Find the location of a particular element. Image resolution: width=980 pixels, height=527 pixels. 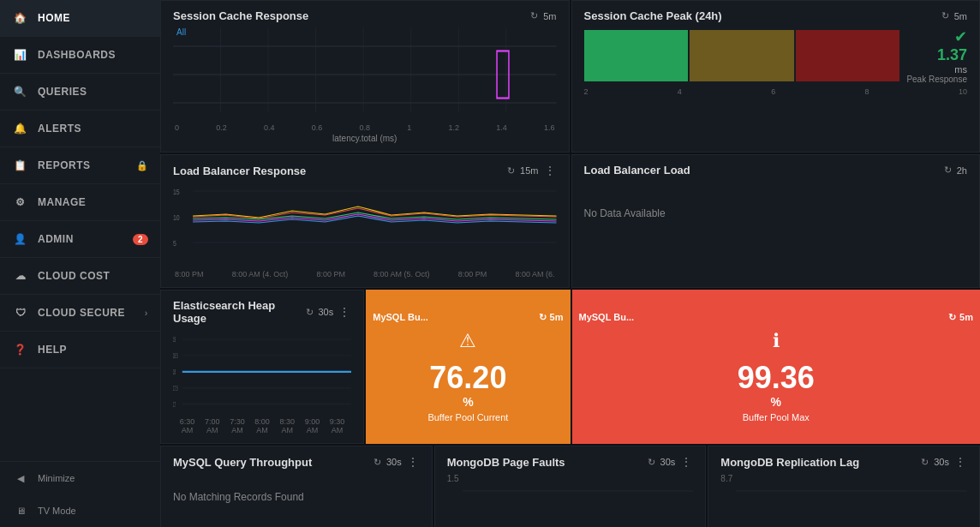

alerts-icon: 🔔 is located at coordinates (21, 129).